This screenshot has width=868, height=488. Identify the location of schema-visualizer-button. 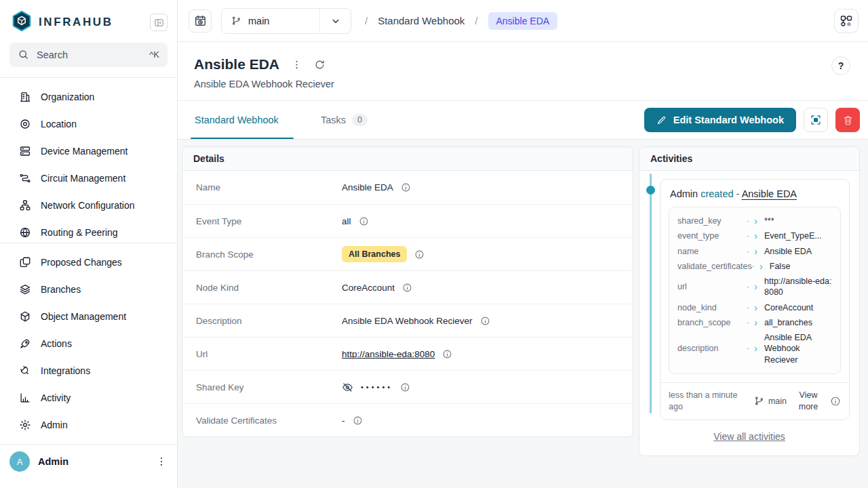
(846, 21).